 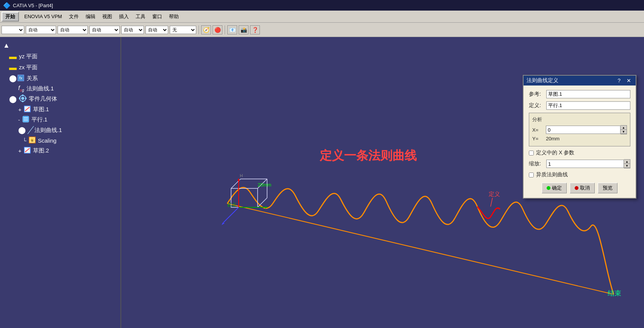 I want to click on svg-text: H, so click(x=241, y=176).